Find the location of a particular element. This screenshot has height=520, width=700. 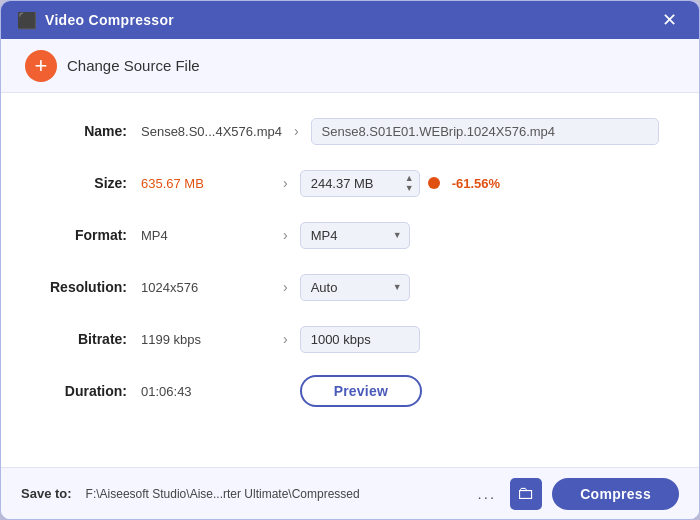

format-source-value: MP4 is located at coordinates (206, 236).